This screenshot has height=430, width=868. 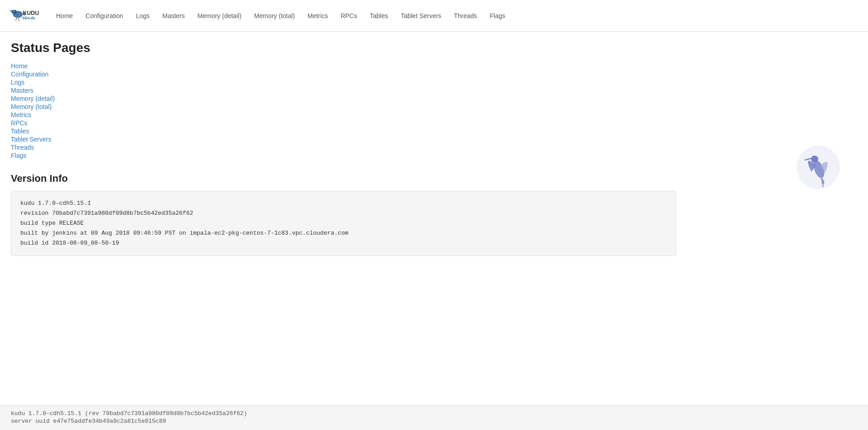 What do you see at coordinates (31, 139) in the screenshot?
I see `status-link-tablet-servers: Tablet Servers` at bounding box center [31, 139].